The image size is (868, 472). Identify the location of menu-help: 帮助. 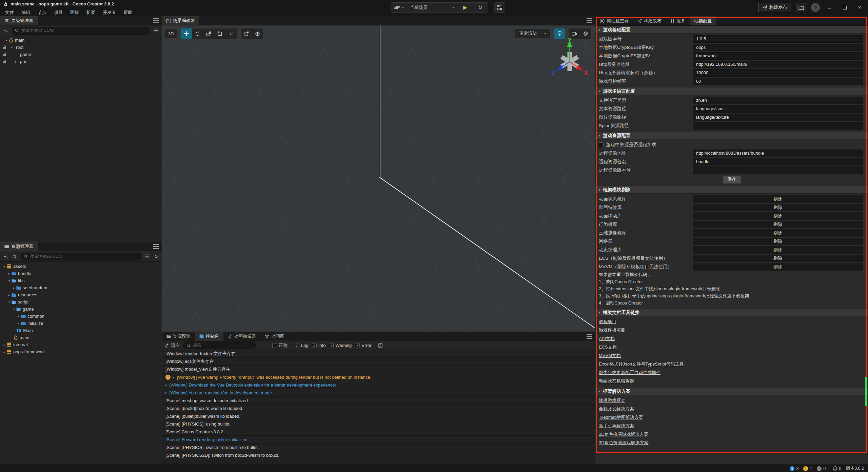
(128, 13).